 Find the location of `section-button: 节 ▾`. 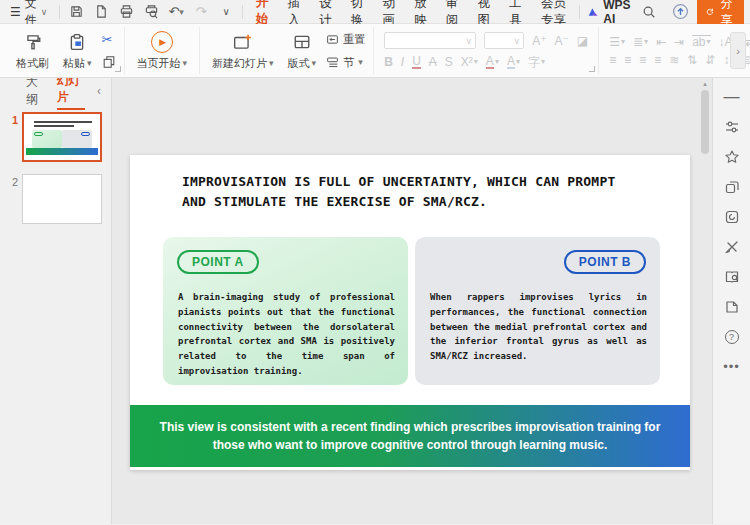

section-button: 节 ▾ is located at coordinates (346, 62).